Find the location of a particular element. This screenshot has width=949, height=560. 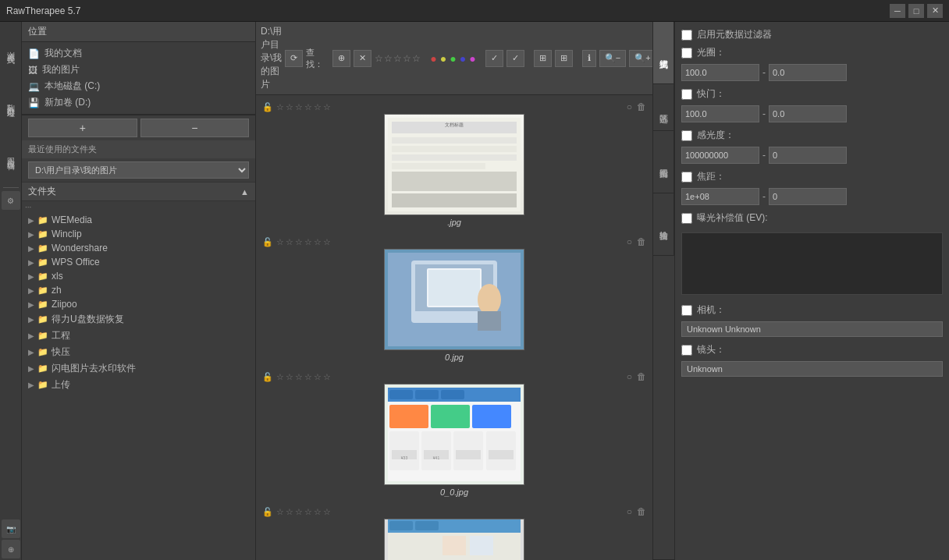

folder-item-winclip: ▶ 📁 Winclip is located at coordinates (139, 234).